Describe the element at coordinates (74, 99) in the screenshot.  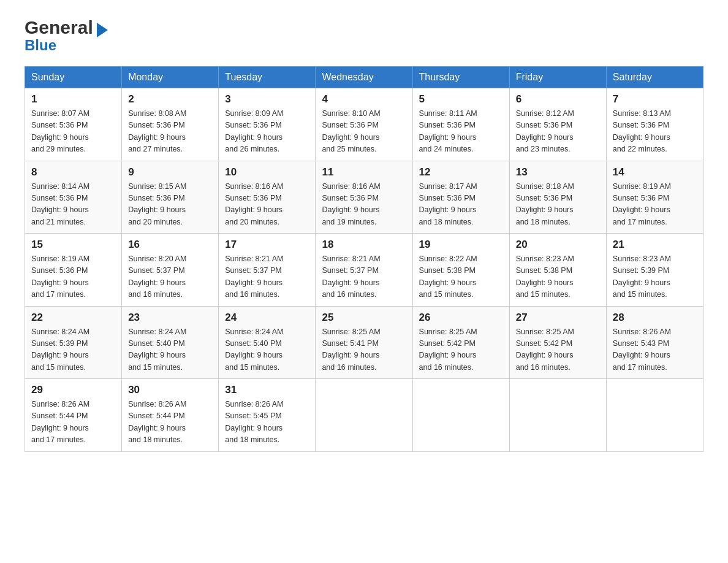
I see `day-number: 1` at that location.